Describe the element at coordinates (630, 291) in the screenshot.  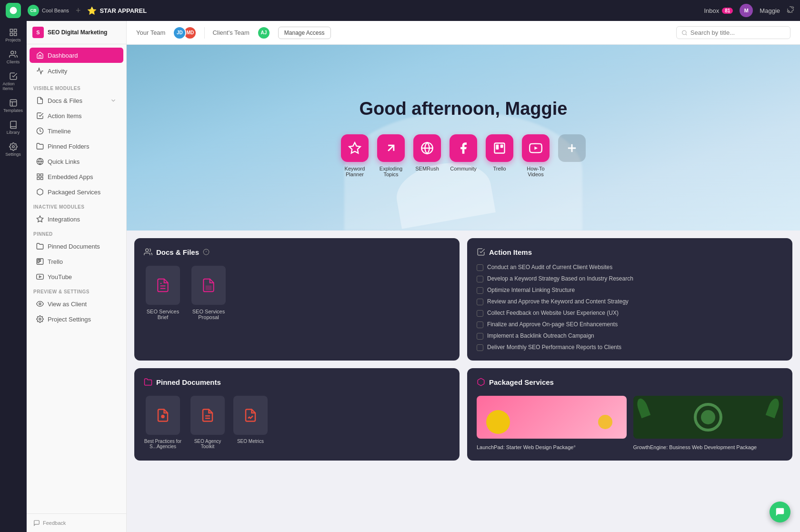
I see `action-item-3: Optimize Internal Linking Structure` at that location.